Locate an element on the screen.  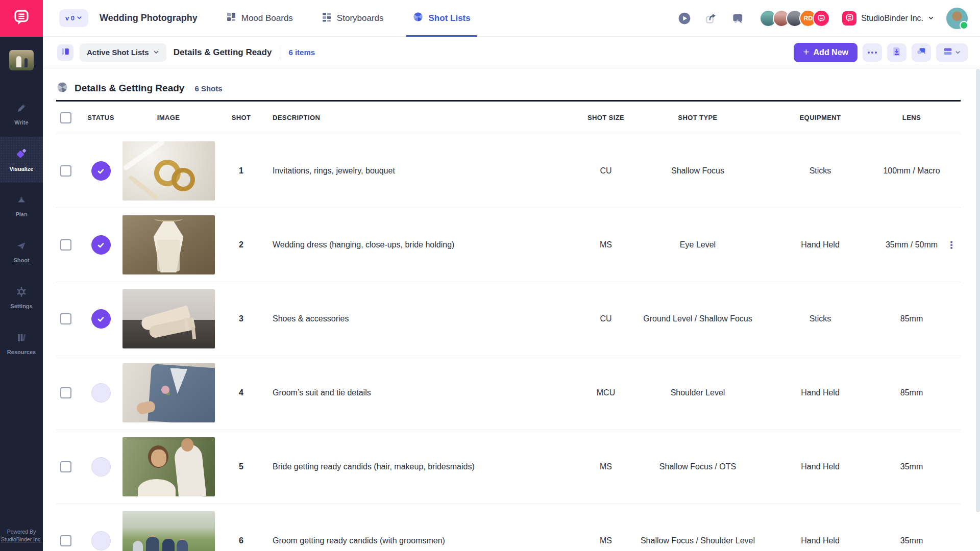
project-thumbnail is located at coordinates (21, 60).